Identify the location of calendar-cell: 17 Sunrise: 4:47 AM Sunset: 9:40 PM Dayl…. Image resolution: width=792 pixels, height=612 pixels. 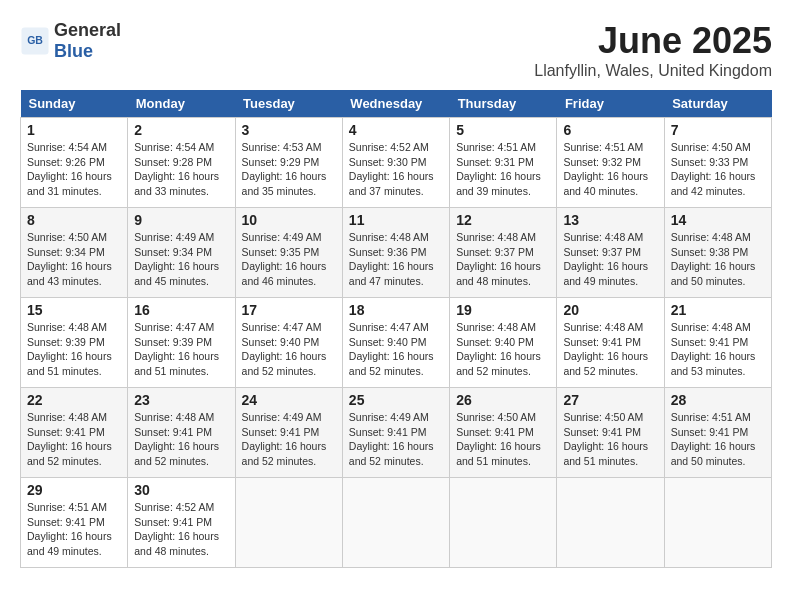
(288, 343).